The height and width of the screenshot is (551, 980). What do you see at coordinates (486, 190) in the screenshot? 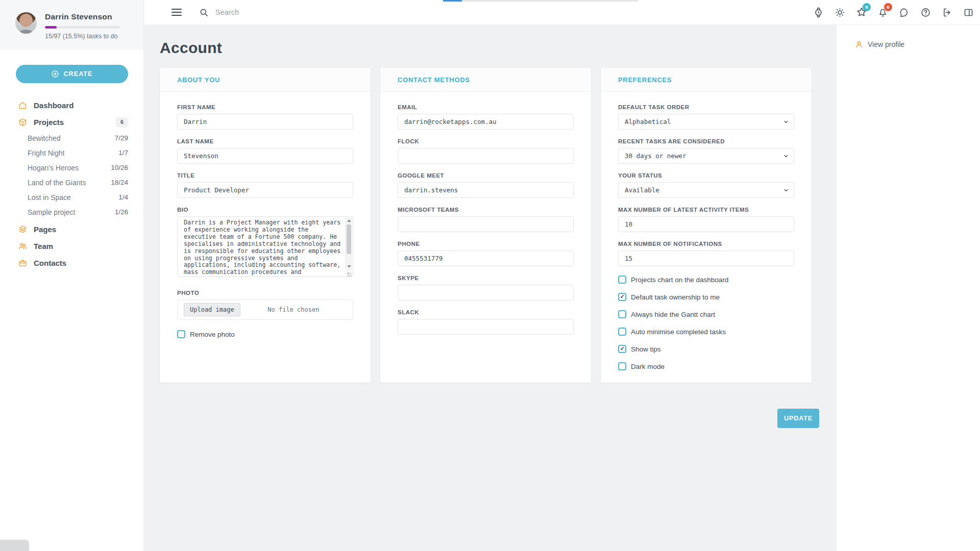
I see `google-meet-field` at bounding box center [486, 190].